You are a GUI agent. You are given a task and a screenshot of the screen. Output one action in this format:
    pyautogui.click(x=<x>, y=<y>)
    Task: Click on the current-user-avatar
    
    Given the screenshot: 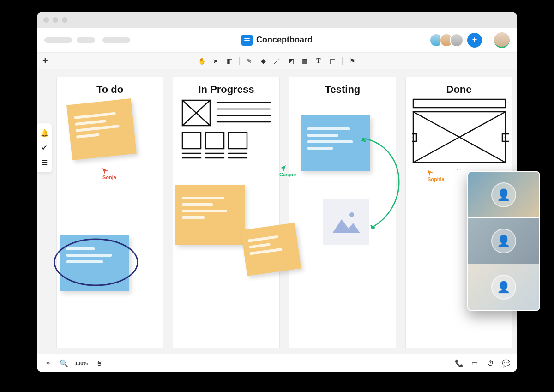 What is the action you would take?
    pyautogui.click(x=502, y=40)
    